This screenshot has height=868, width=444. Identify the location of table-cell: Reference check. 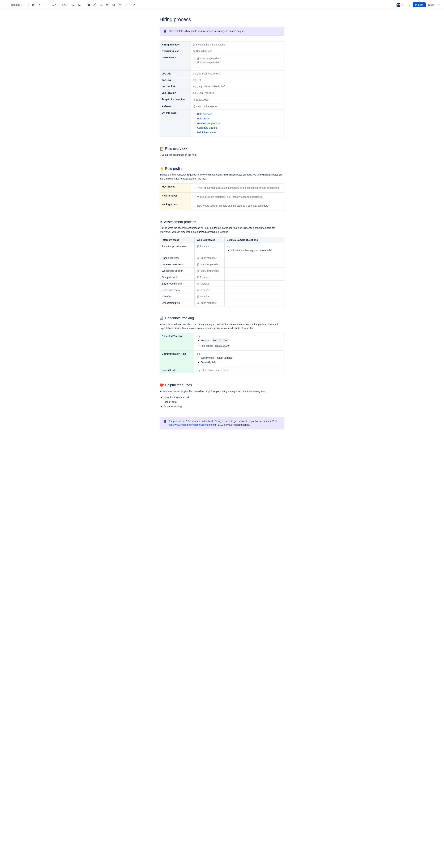
(177, 290).